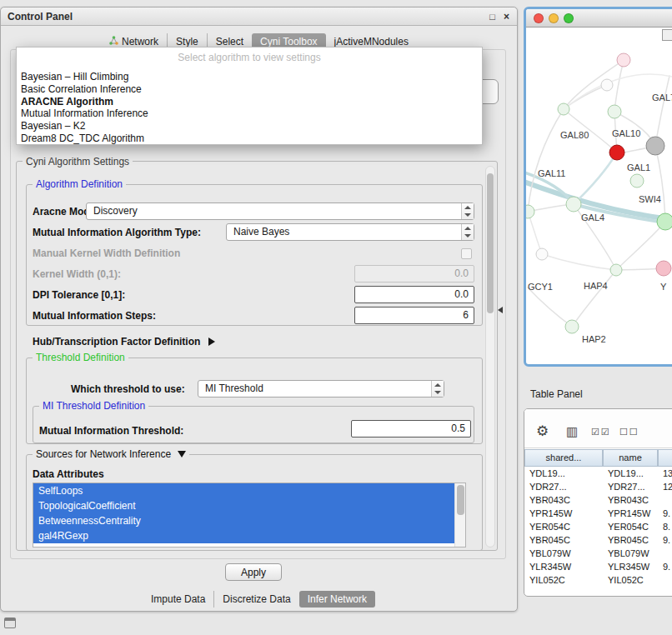  Describe the element at coordinates (414, 315) in the screenshot. I see `mi-steps-field: 6` at that location.